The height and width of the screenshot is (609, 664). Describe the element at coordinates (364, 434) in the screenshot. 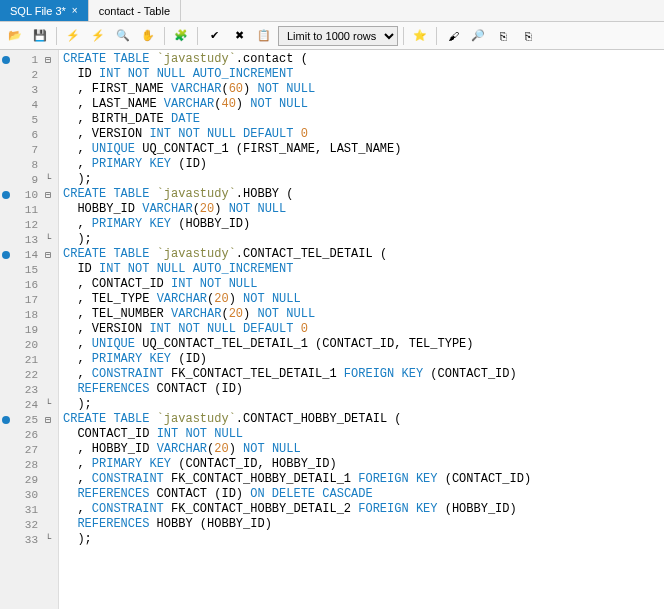

I see `code-line: CONTACT_ID INT NOT NULL` at that location.